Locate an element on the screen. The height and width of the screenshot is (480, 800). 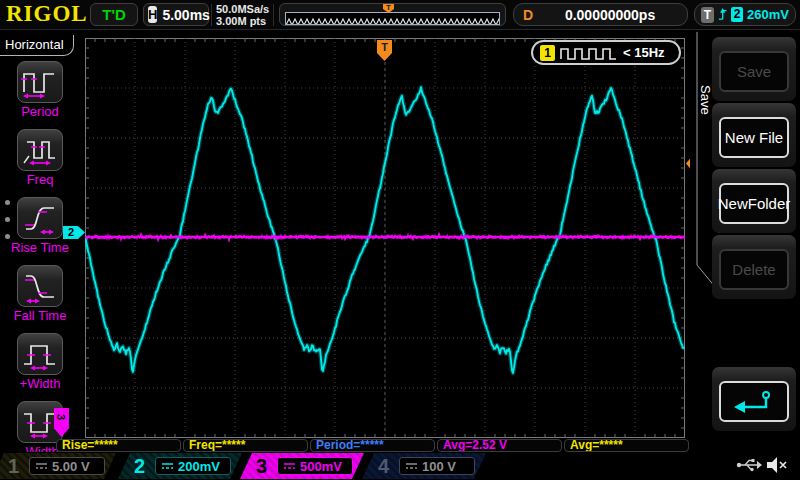
square-wave-icon is located at coordinates (589, 53).